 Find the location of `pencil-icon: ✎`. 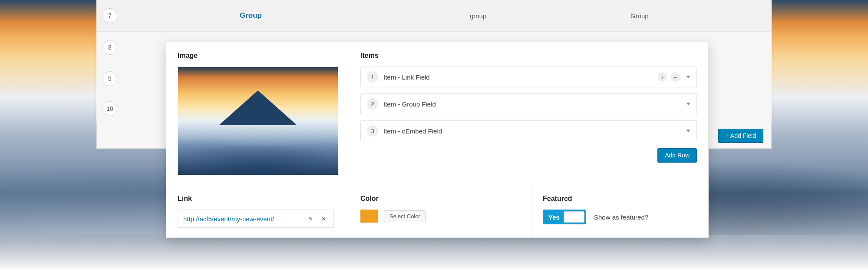

pencil-icon: ✎ is located at coordinates (310, 219).